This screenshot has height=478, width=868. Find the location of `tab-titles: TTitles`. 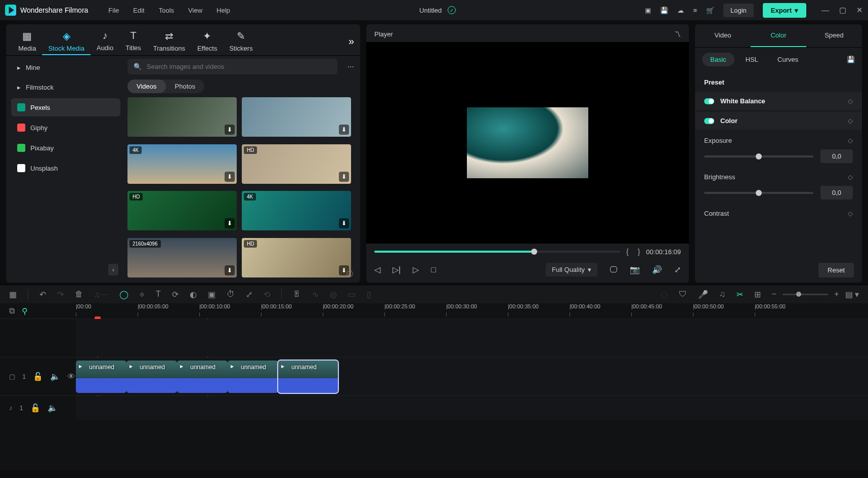

tab-titles: TTitles is located at coordinates (134, 42).